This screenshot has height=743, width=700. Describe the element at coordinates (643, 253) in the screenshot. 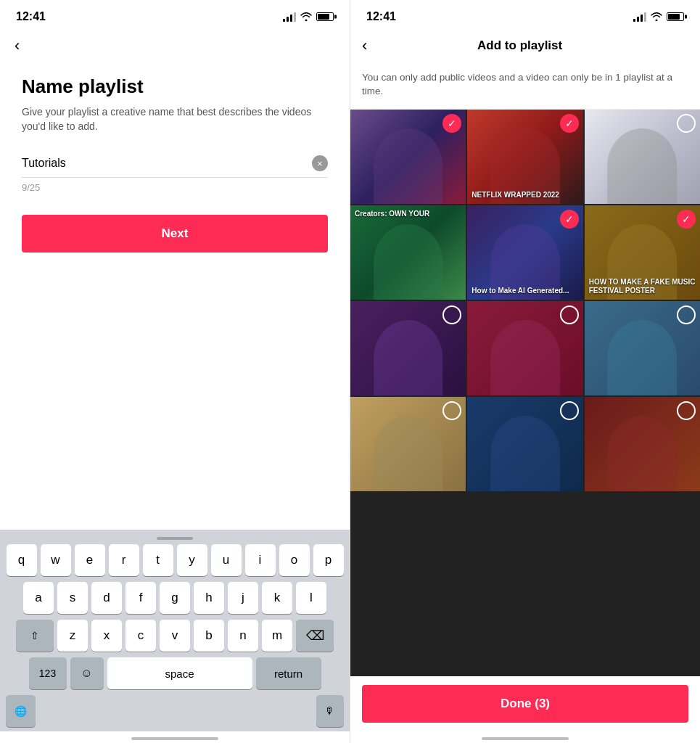

I see `video-thumb-6: ✓ HOW TO MAKE A FAKE MUSIC FESTIVAL POST…` at that location.